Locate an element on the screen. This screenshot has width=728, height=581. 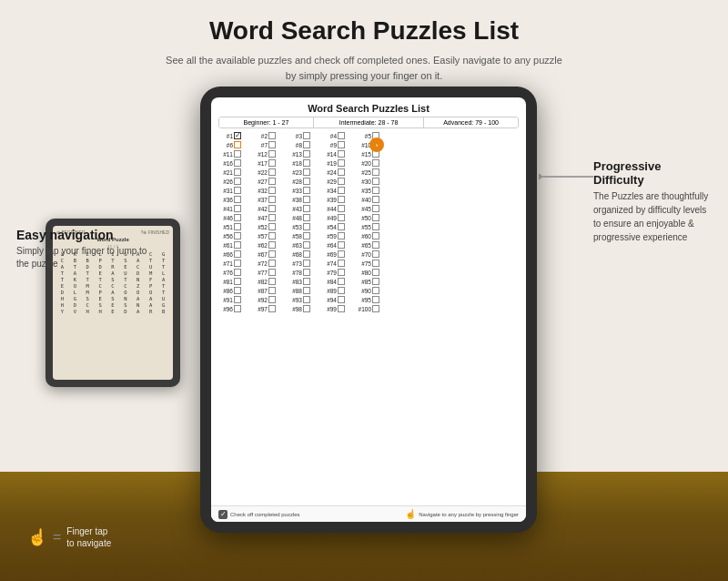
puzzle-item-58: #58 is located at coordinates (304, 236).